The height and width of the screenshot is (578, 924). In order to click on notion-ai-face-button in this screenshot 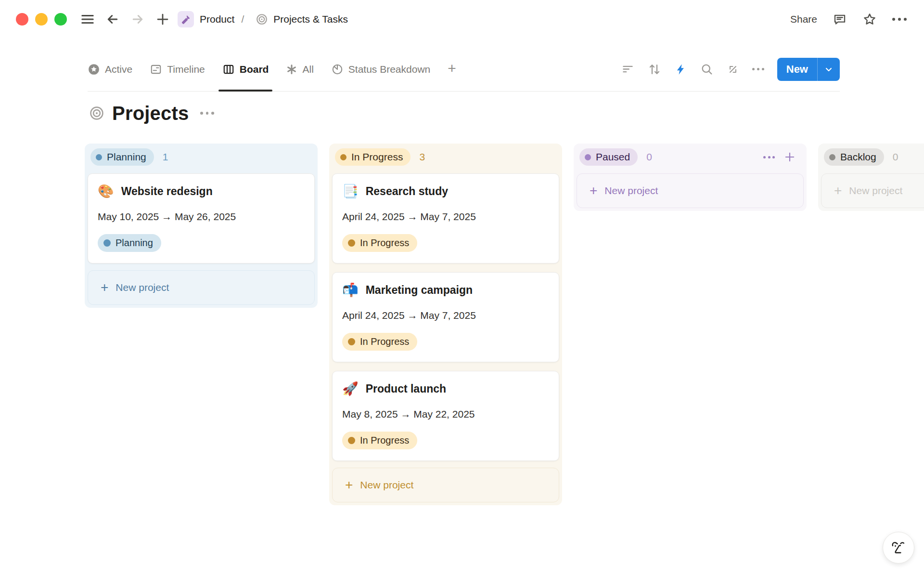, I will do `click(898, 548)`.